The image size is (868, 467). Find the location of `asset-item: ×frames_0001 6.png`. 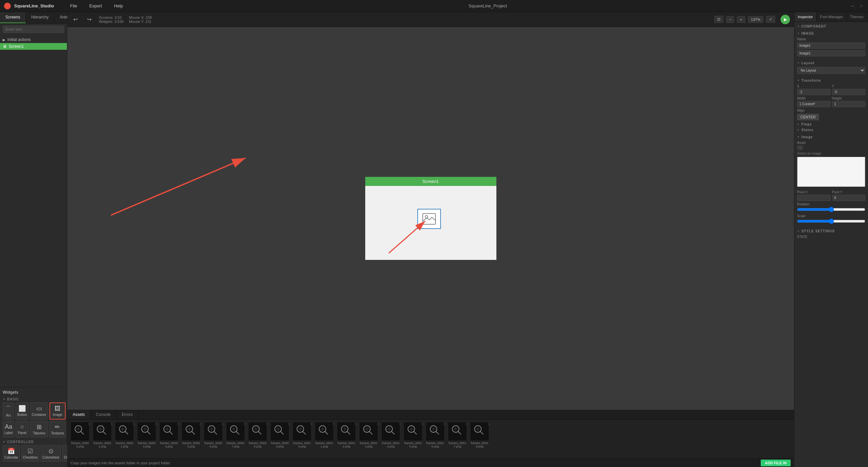

asset-item: ×frames_0001 6.png is located at coordinates (435, 435).